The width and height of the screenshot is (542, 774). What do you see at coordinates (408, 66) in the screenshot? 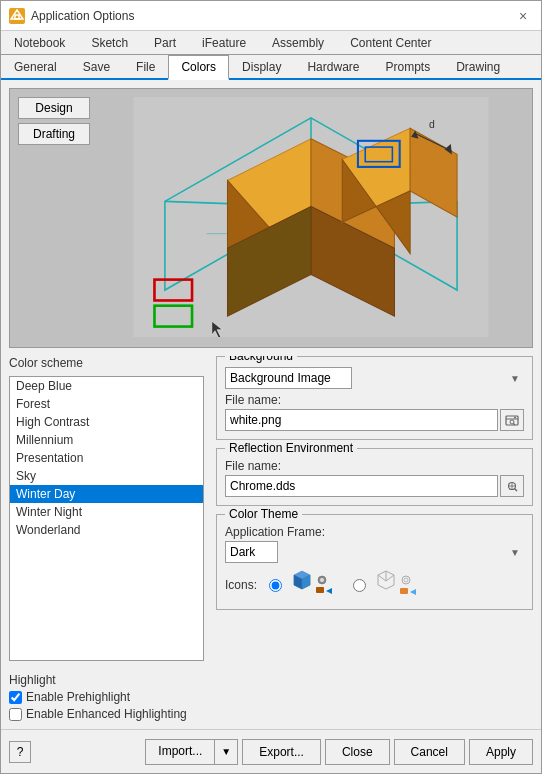
I see `tab-prompts: Prompts` at bounding box center [408, 66].